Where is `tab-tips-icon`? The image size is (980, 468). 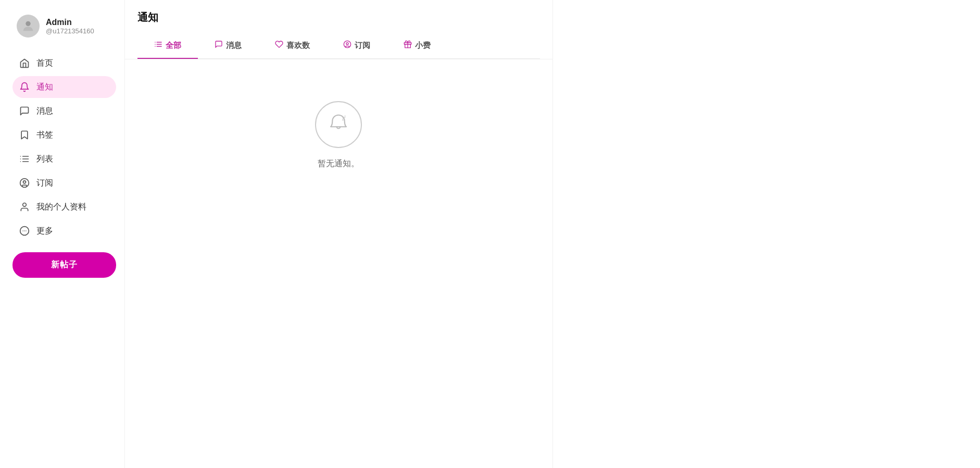
tab-tips-icon is located at coordinates (408, 45).